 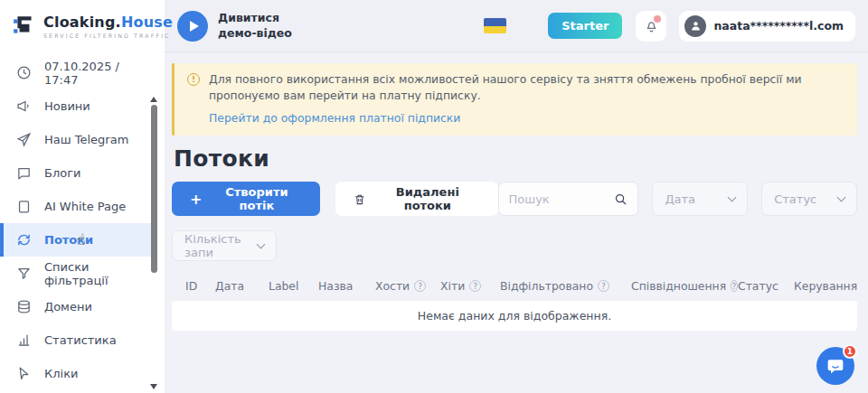 What do you see at coordinates (108, 22) in the screenshot?
I see `brand-name: Cloaking.House` at bounding box center [108, 22].